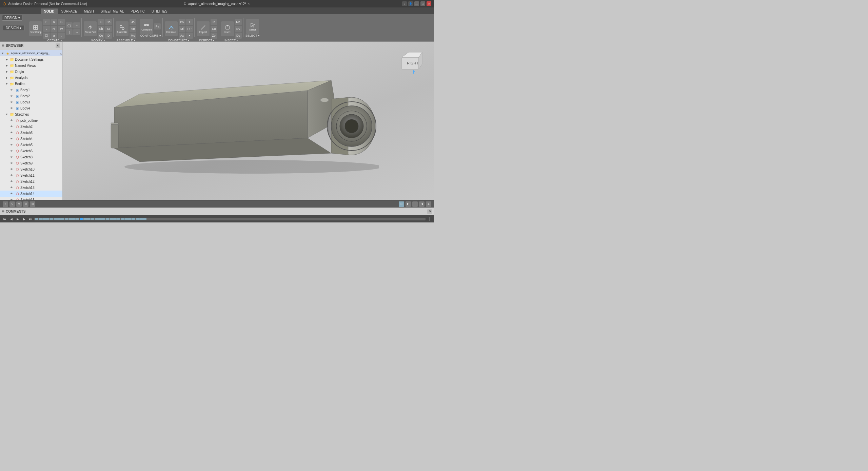 This screenshot has height=471, width=868. Describe the element at coordinates (12, 90) in the screenshot. I see `body1-visibility: 👁` at that location.